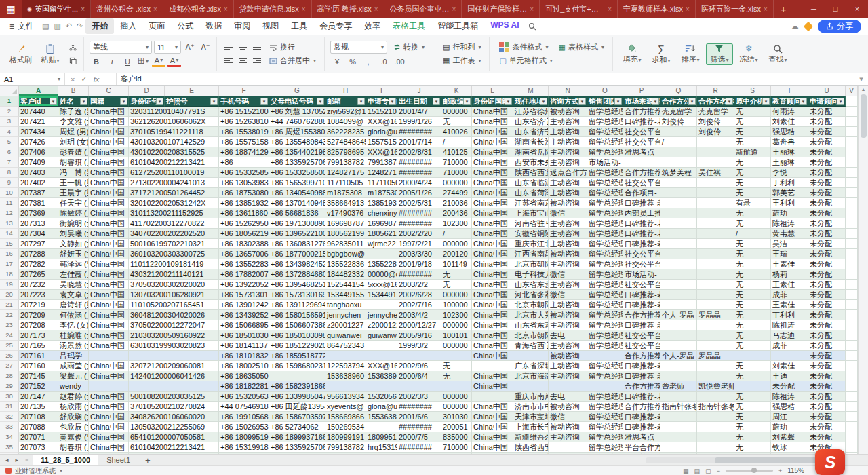 The height and width of the screenshot is (475, 868). What do you see at coordinates (297, 152) in the screenshot?
I see `cell: +86 1354402198` at bounding box center [297, 152].